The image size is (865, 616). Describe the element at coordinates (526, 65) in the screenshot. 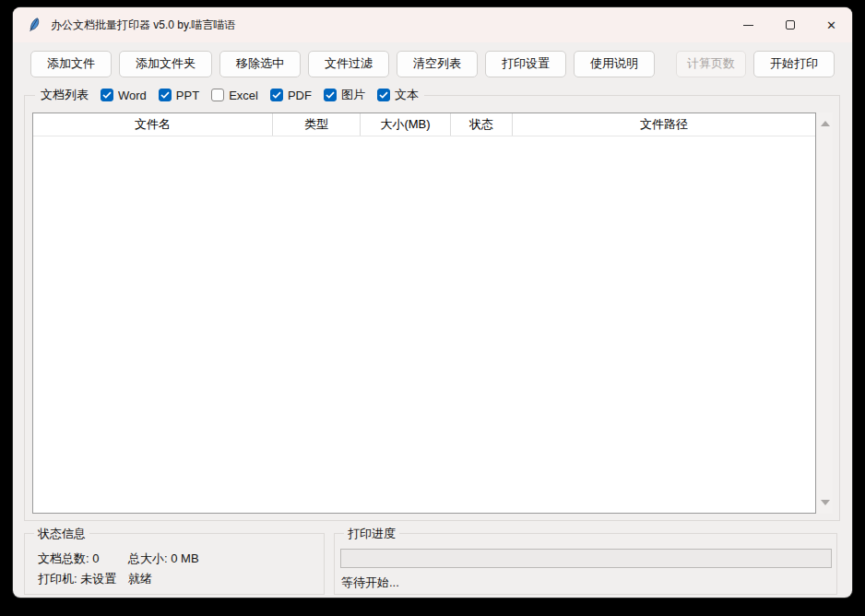

I see `print-settings-button: 打印设置` at that location.